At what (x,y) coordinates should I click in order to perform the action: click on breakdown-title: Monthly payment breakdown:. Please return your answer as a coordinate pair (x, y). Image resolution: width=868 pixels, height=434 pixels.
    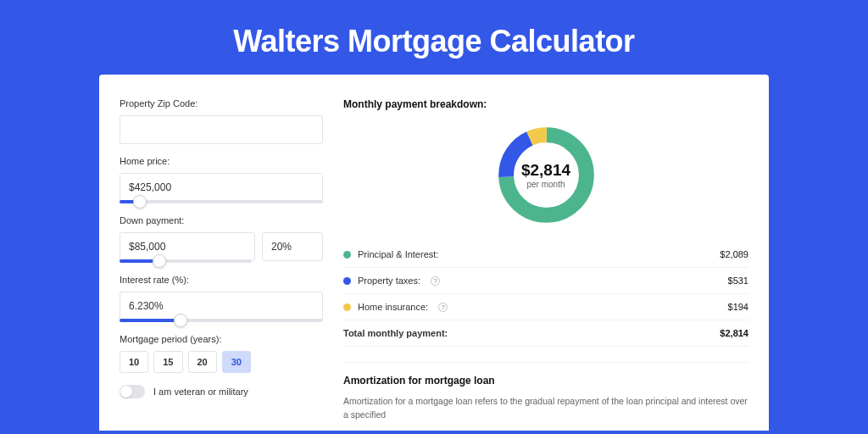
    Looking at the image, I should click on (546, 104).